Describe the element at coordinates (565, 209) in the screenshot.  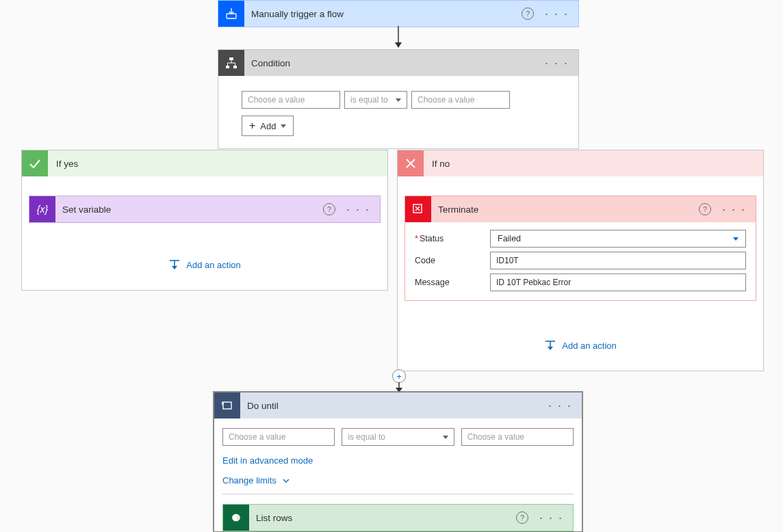
I see `terminate-title: Terminate` at that location.